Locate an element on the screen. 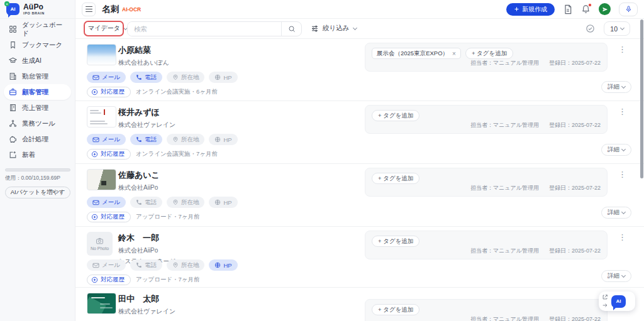  sidebar-item-label: ブックマーク is located at coordinates (42, 45).